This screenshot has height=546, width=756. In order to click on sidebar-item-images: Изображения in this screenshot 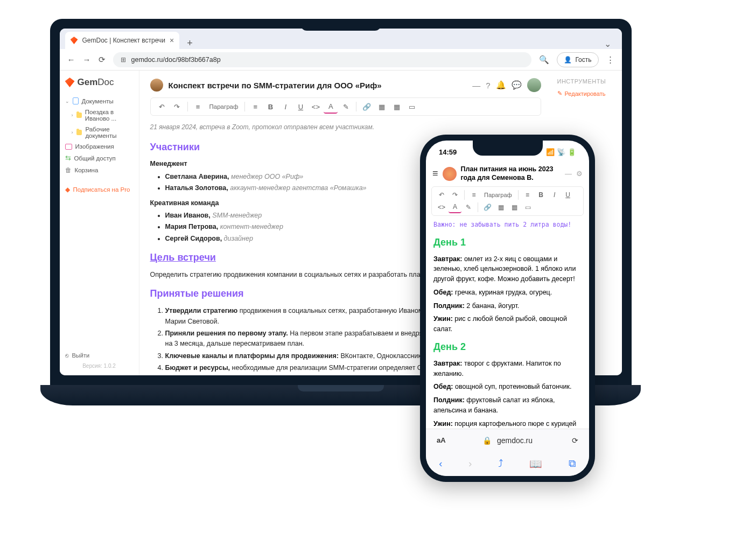, I will do `click(99, 146)`.